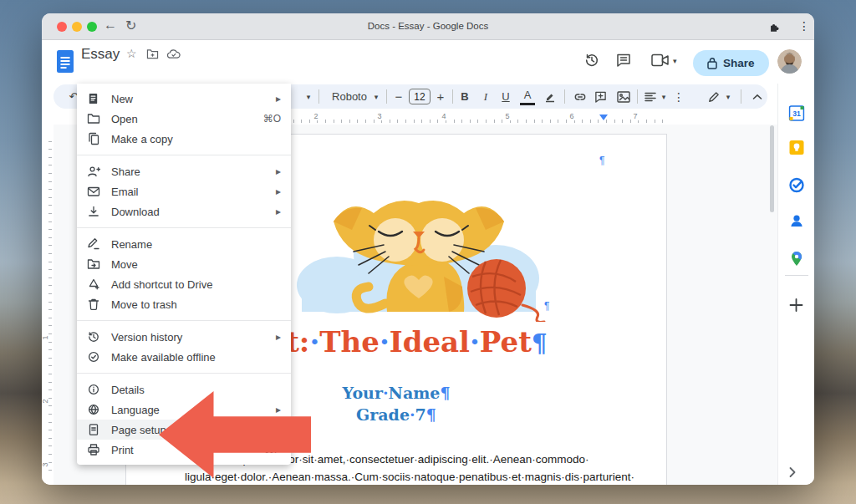  I want to click on google-tasks-icon, so click(796, 186).